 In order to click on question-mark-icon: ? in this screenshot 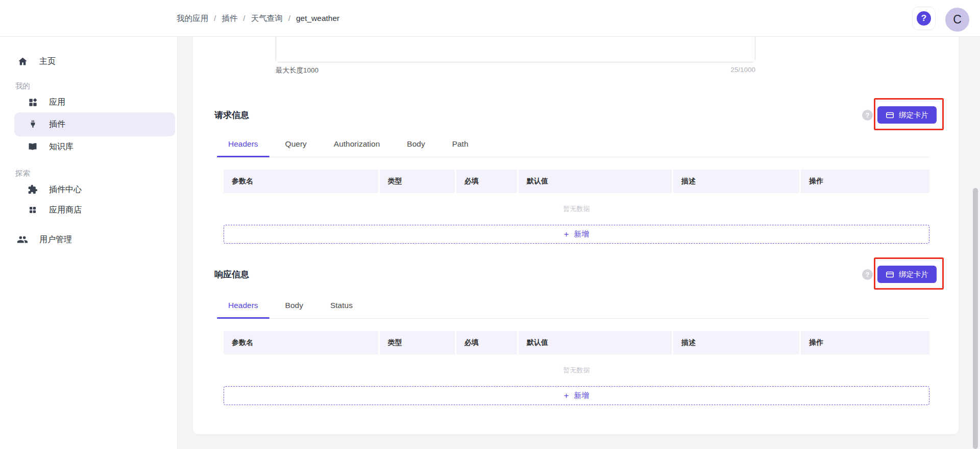, I will do `click(924, 18)`.